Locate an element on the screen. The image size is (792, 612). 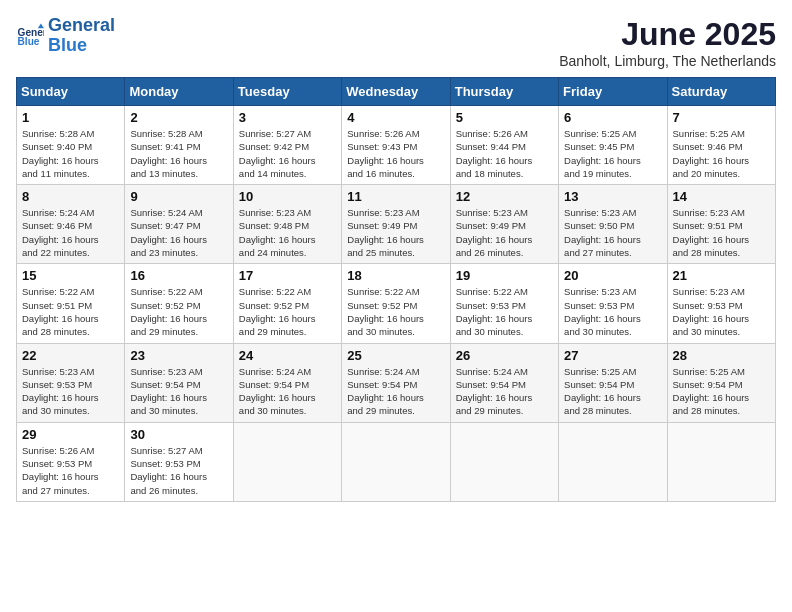
calendar-cell: 4Sunrise: 5:26 AM Sunset: 9:43 PM Daylig… is located at coordinates (396, 146).